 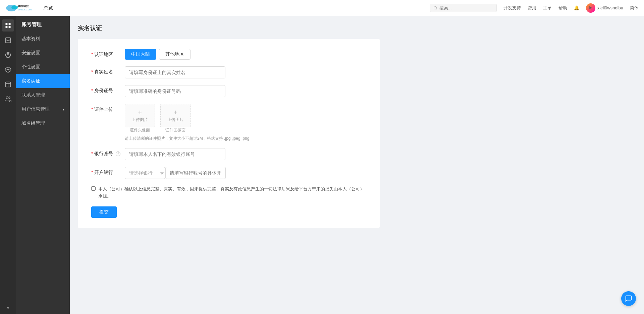 What do you see at coordinates (8, 165) in the screenshot?
I see `icon-strip: «` at bounding box center [8, 165].